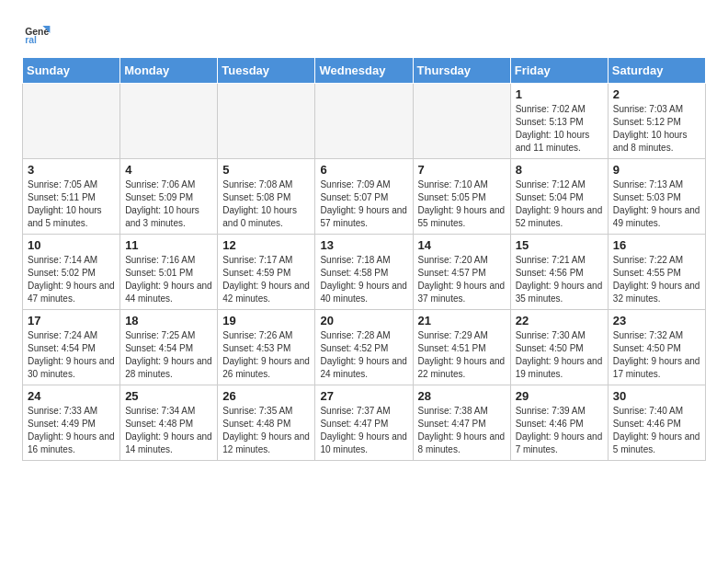  Describe the element at coordinates (267, 320) in the screenshot. I see `day-number: 19` at that location.